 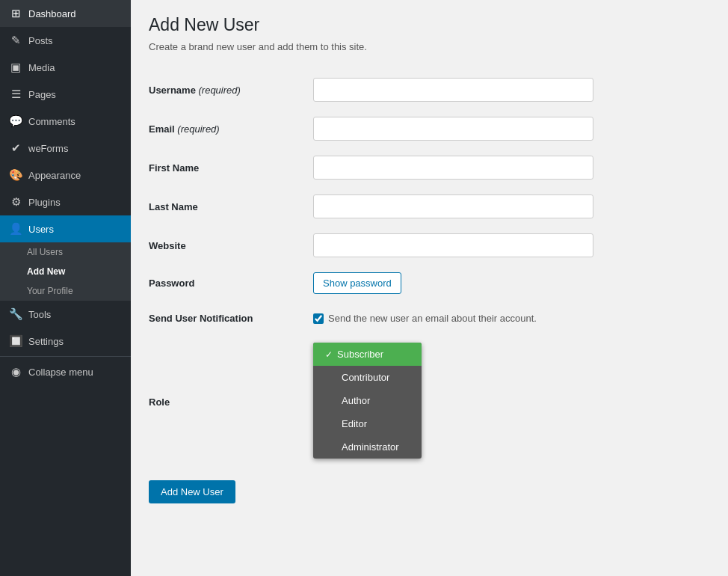 I want to click on notification-row: Send User Notification Send the new user…, so click(x=429, y=319).